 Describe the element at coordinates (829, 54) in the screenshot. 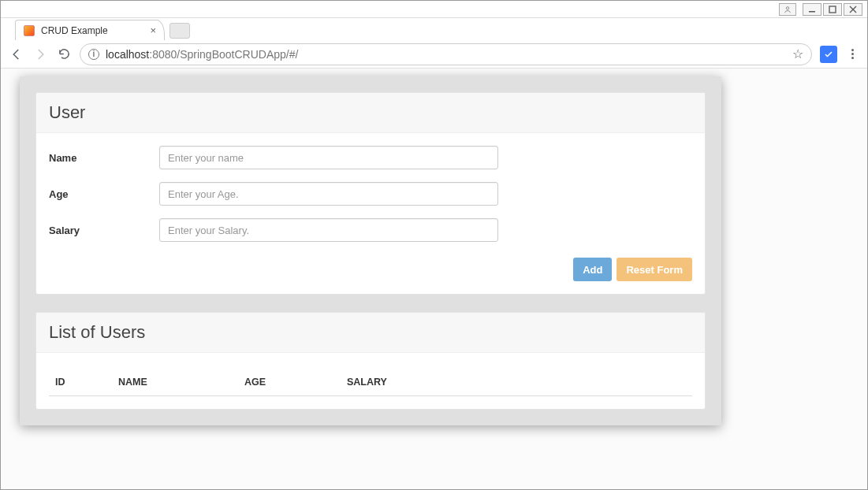

I see `extension-button` at that location.